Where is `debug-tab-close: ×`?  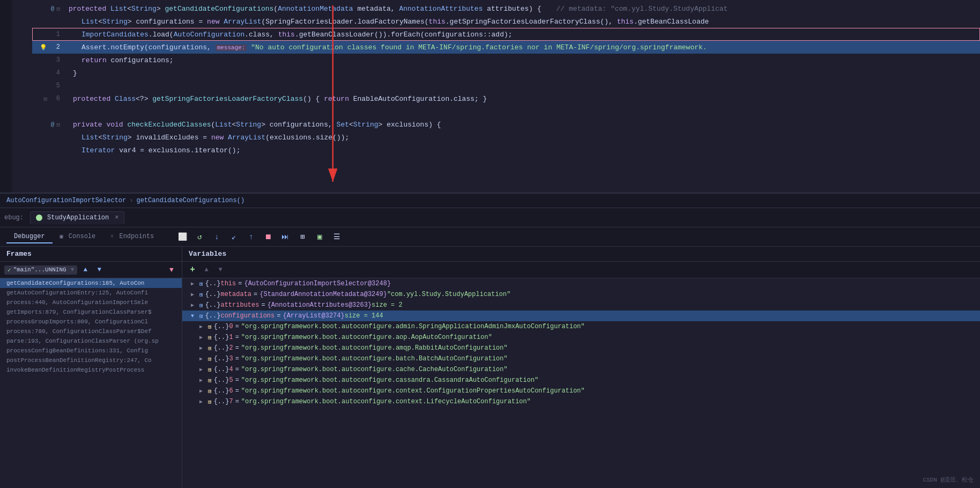
debug-tab-close: × is located at coordinates (117, 218).